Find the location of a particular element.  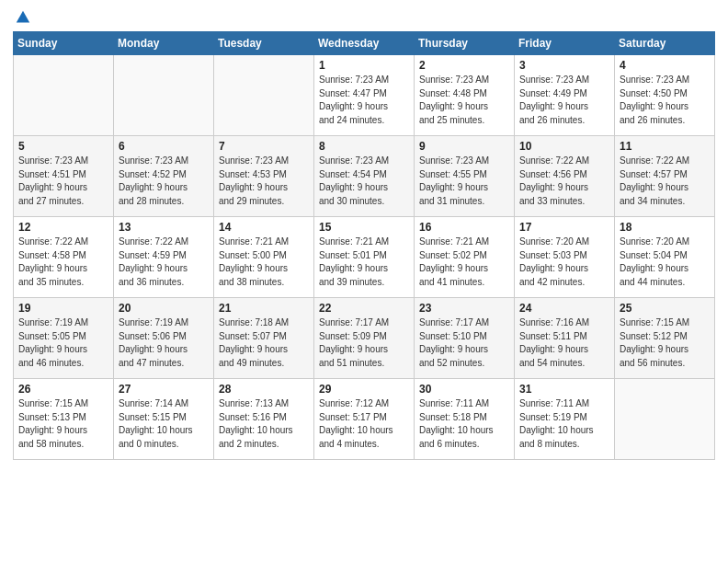

day-info: Sunrise: 7:21 AM Sunset: 5:01 PM Dayligh… is located at coordinates (364, 262).